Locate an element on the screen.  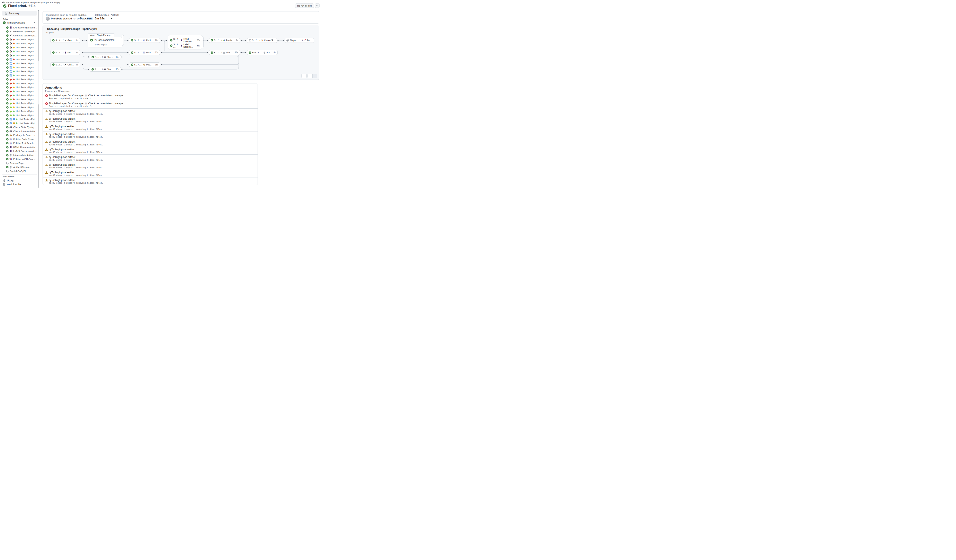
breadcrumb-label: Verification of Pipeline Templates (Simp… is located at coordinates (33, 2).